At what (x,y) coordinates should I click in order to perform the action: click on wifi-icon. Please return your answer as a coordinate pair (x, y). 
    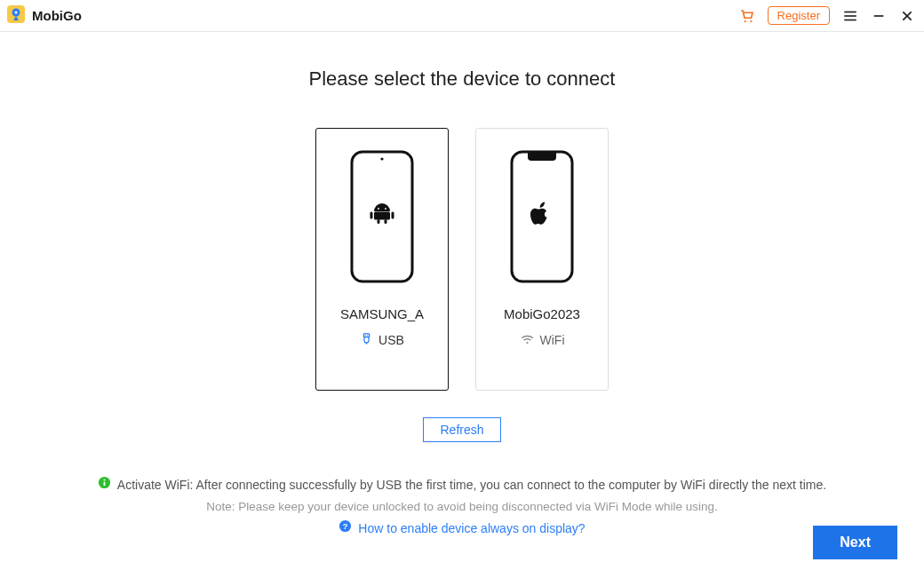
    Looking at the image, I should click on (528, 340).